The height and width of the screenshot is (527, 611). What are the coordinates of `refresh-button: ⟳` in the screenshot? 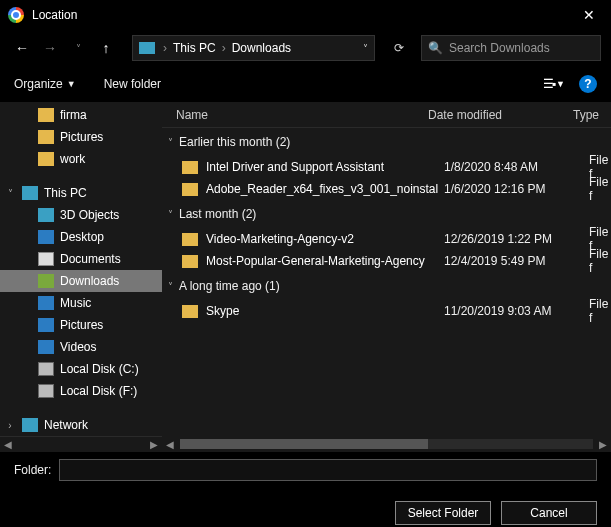 It's located at (399, 48).